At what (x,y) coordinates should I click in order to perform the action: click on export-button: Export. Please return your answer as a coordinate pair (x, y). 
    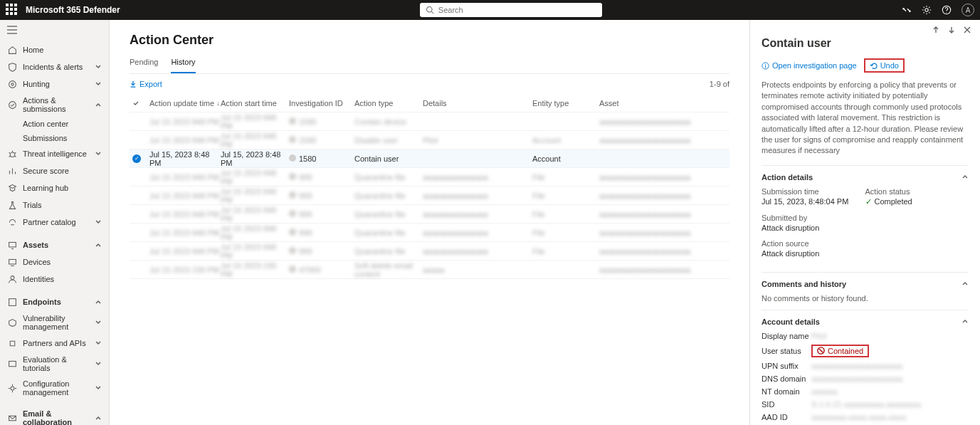
    Looking at the image, I should click on (146, 84).